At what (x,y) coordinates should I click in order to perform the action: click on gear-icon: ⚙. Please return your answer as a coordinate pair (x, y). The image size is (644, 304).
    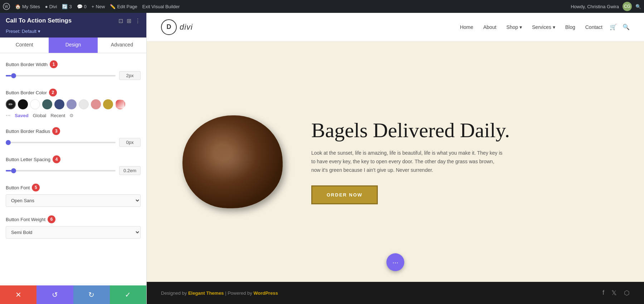
    Looking at the image, I should click on (72, 116).